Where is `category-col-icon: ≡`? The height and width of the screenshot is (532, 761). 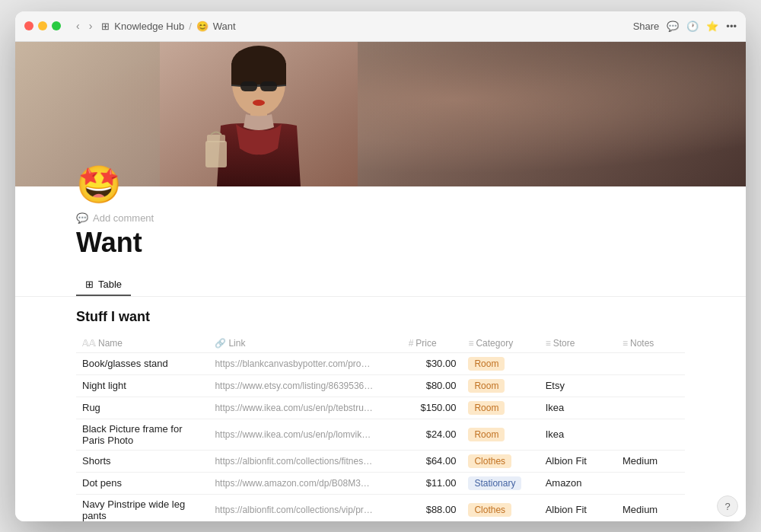
category-col-icon: ≡ is located at coordinates (470, 343).